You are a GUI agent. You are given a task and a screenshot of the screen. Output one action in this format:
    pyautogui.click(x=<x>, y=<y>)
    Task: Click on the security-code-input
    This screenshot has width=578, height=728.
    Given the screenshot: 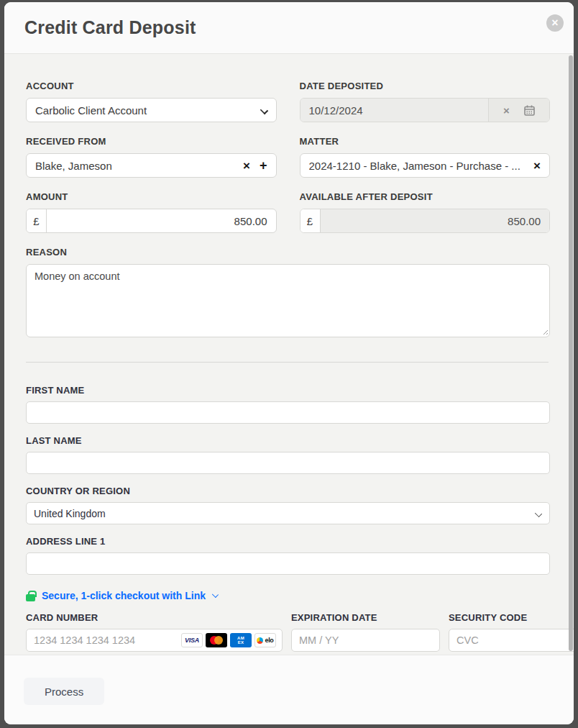 What is the action you would take?
    pyautogui.click(x=515, y=640)
    